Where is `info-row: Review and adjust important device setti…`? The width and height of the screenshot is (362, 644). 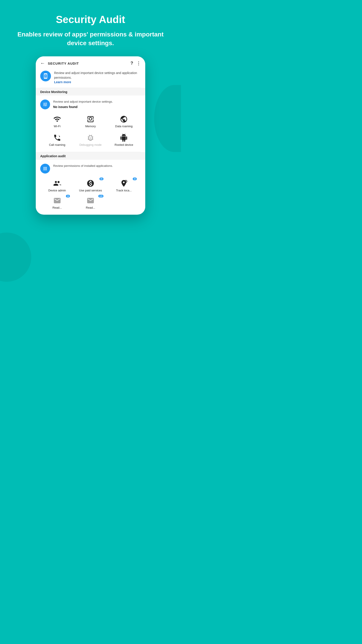 info-row: Review and adjust important device setti… is located at coordinates (90, 78).